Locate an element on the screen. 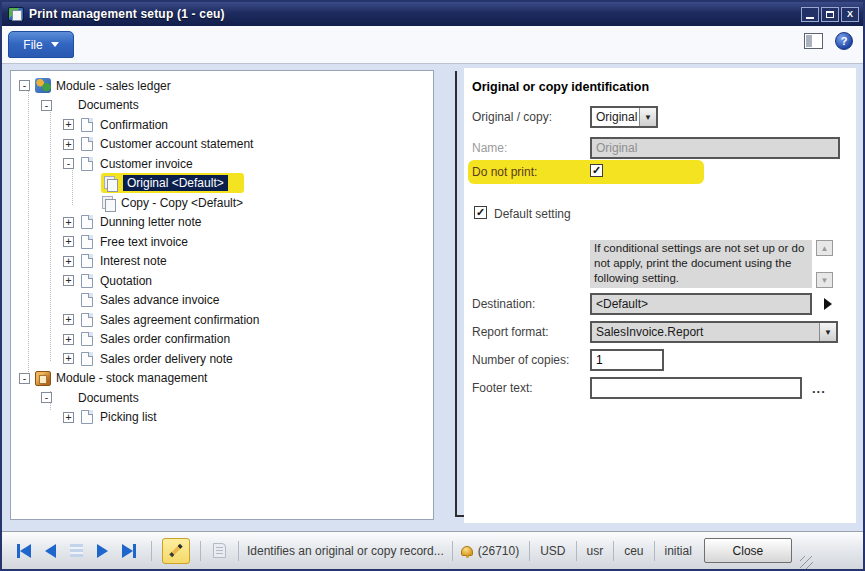 Image resolution: width=865 pixels, height=571 pixels. report-format-select: SalesInvoice.Report ▼ is located at coordinates (714, 332).